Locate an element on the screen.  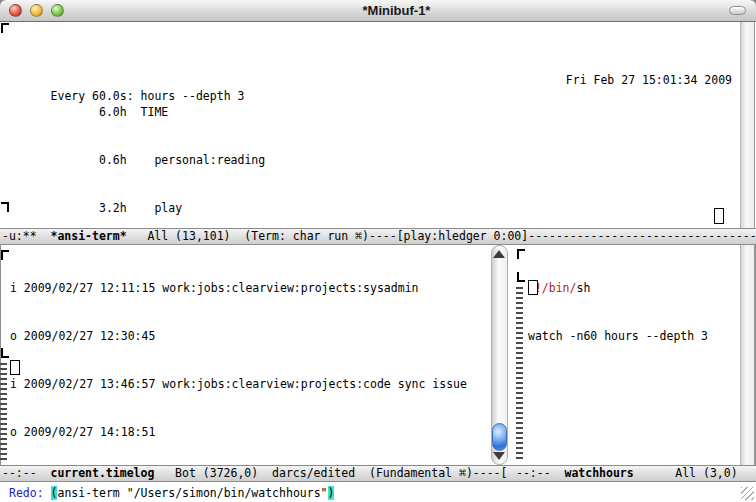
timelog-entry: i 2009/02/27 12:11:15 work:jobs:clearvie… is located at coordinates (238, 288).